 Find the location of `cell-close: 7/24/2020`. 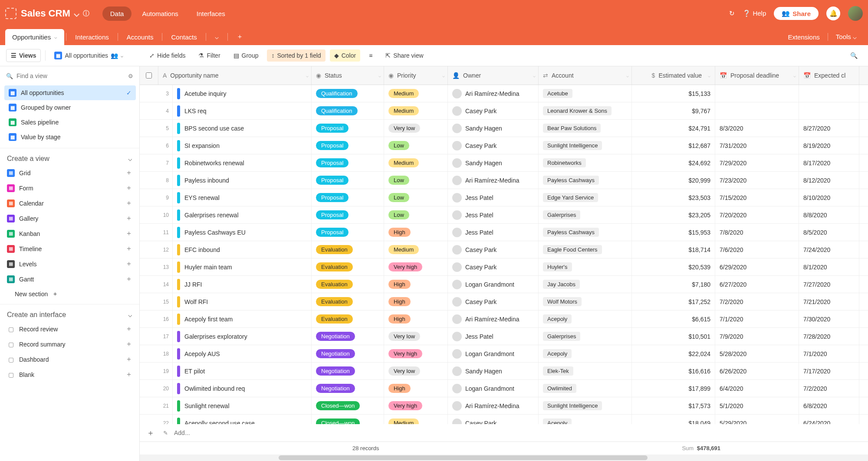

cell-close: 7/24/2020 is located at coordinates (829, 250).